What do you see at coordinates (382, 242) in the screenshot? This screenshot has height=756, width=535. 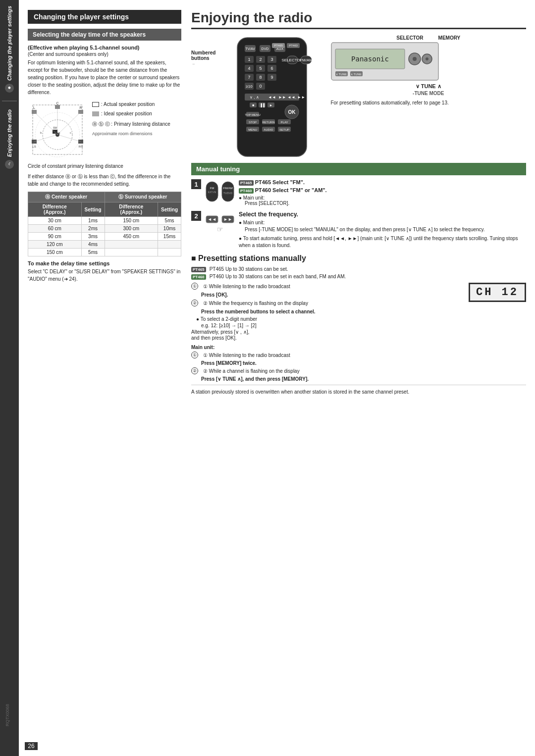 I see `step2-detail2: ● To start automatic tuning, press and h…` at bounding box center [382, 242].